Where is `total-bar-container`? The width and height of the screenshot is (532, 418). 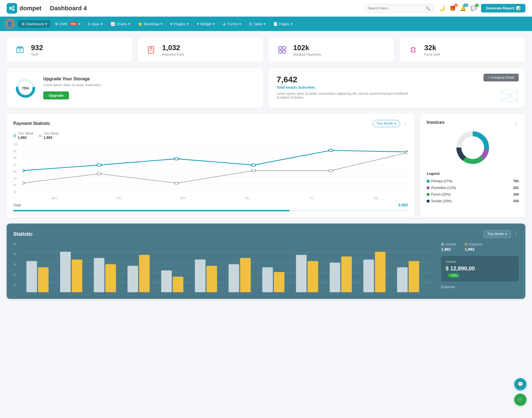
total-bar-container is located at coordinates (211, 211).